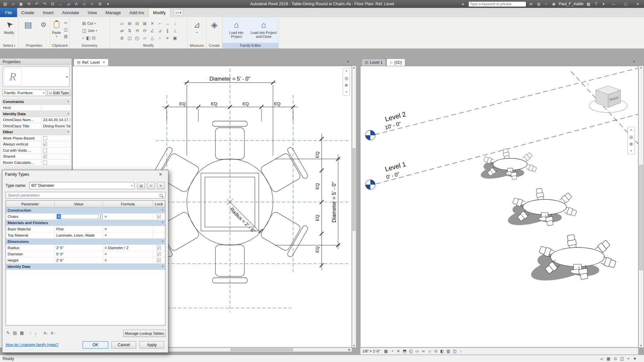  I want to click on app-menu-icon: ▤, so click(5, 4).